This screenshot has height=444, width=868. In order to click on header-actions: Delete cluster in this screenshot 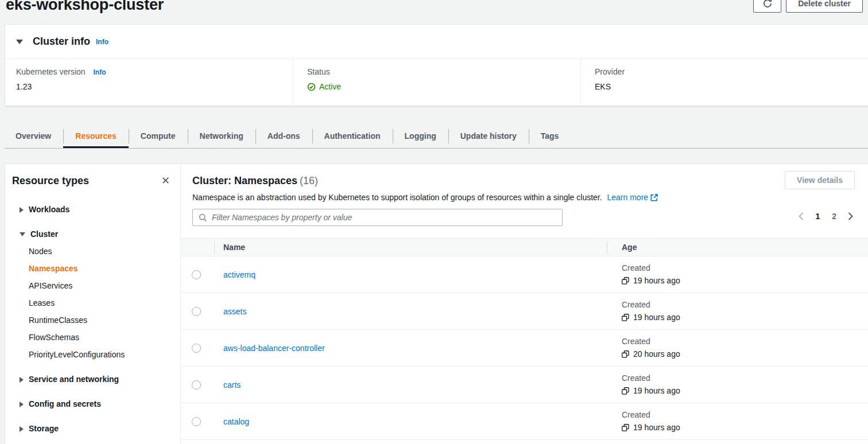, I will do `click(808, 6)`.